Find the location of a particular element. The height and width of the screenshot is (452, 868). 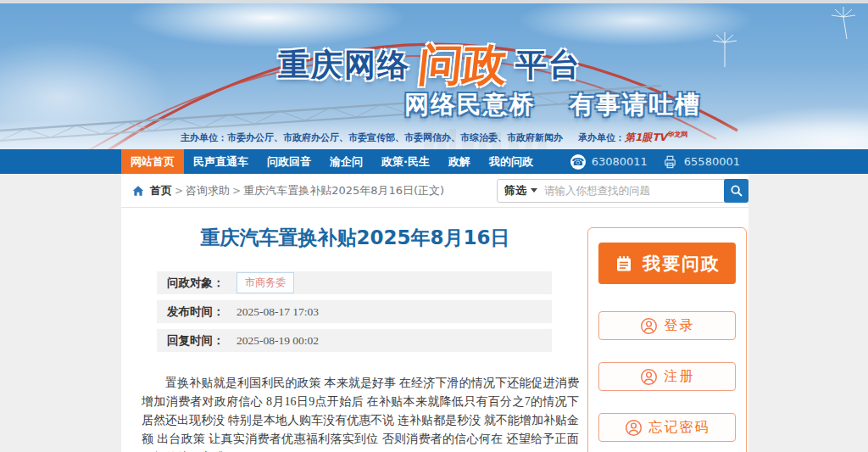

nav-item-replies: 问政回音 is located at coordinates (289, 161).